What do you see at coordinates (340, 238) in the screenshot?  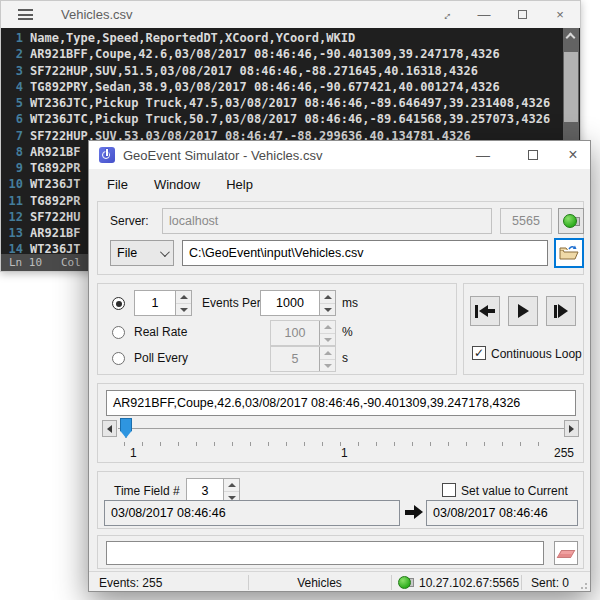 I see `server-group: Server: localhost 5565 File C:\GeoEvent\…` at bounding box center [340, 238].